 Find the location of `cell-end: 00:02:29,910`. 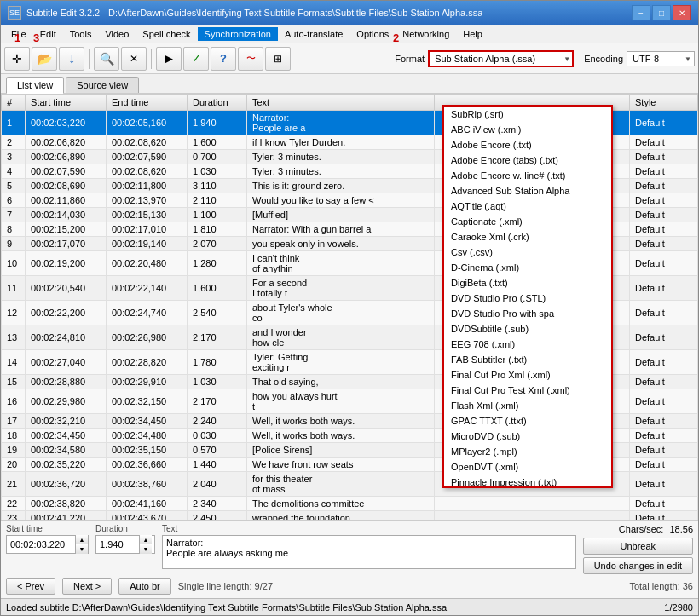

cell-end: 00:02:29,910 is located at coordinates (147, 382).